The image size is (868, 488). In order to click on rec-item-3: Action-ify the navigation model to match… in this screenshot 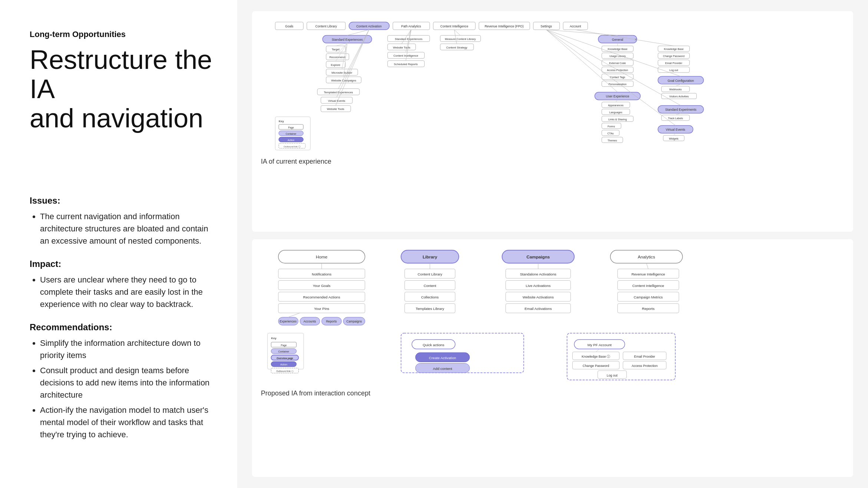, I will do `click(127, 422)`.